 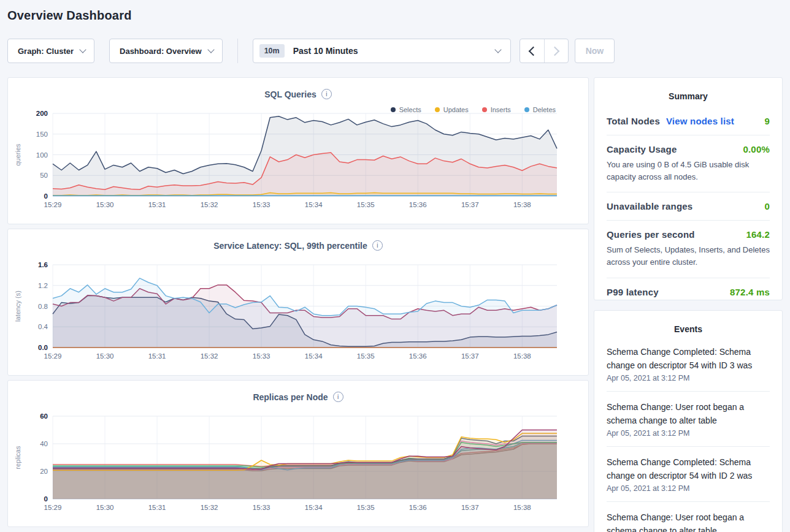 I want to click on svg-text: 15:34, so click(x=314, y=507).